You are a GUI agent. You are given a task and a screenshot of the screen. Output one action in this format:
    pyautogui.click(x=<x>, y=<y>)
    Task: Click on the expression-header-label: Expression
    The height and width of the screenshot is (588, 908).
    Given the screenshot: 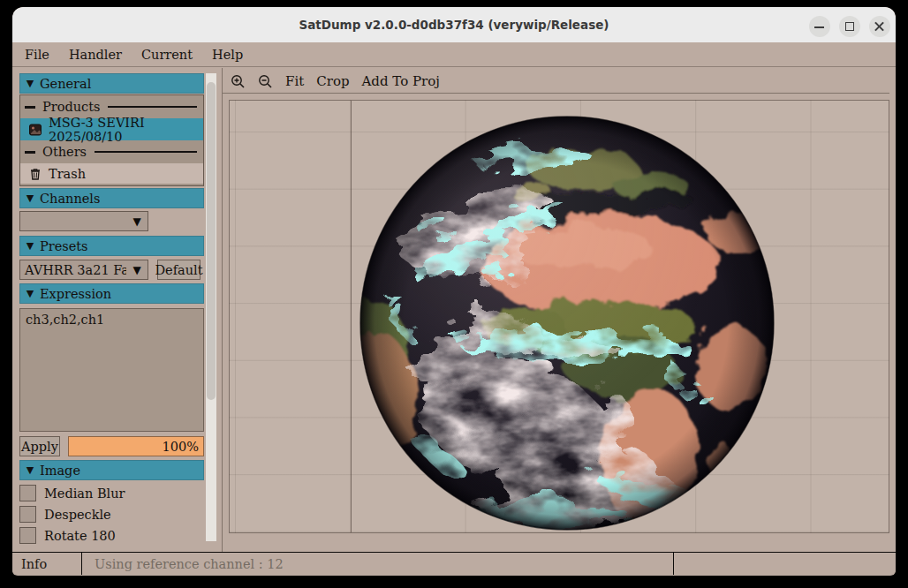 What is the action you would take?
    pyautogui.click(x=76, y=294)
    